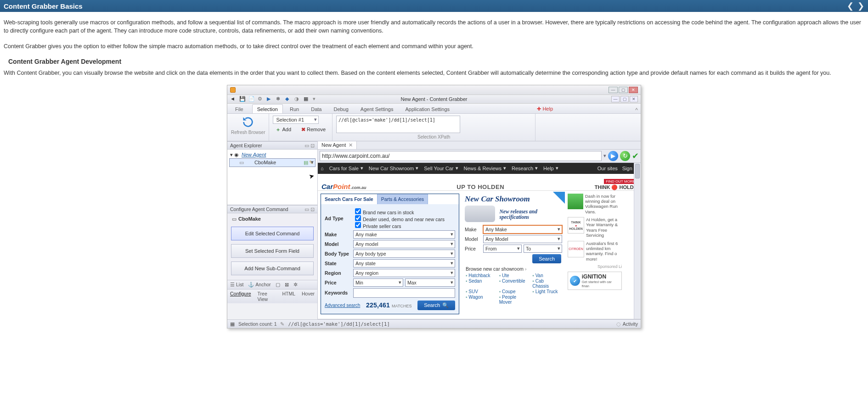  Describe the element at coordinates (485, 168) in the screenshot. I see `nav-news: News & Reviews▾` at that location.